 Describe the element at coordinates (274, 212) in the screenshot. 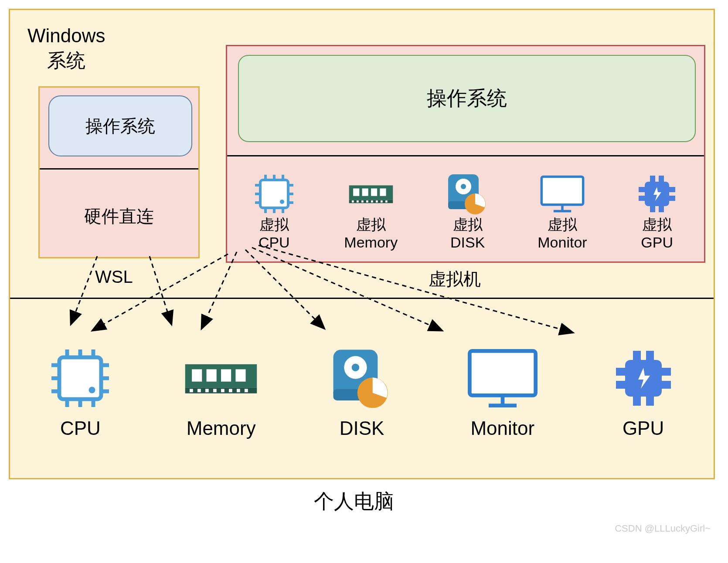

I see `vm-item-cpu: 虚拟 CPU` at that location.